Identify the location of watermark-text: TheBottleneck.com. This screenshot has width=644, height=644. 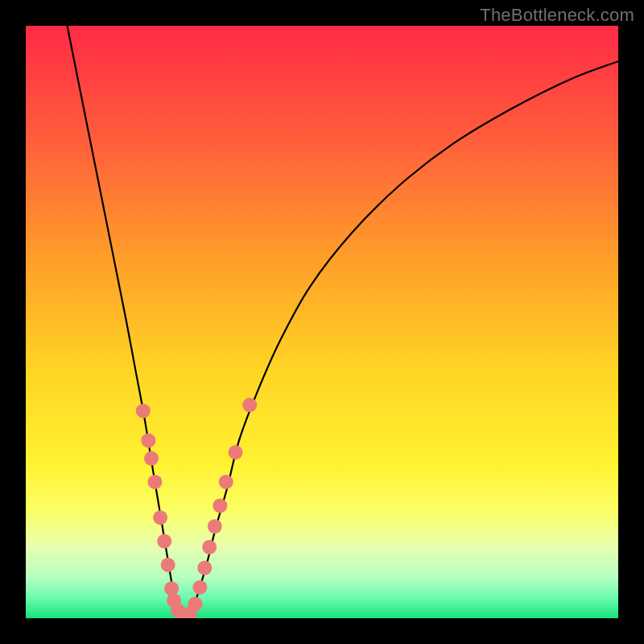
(557, 15).